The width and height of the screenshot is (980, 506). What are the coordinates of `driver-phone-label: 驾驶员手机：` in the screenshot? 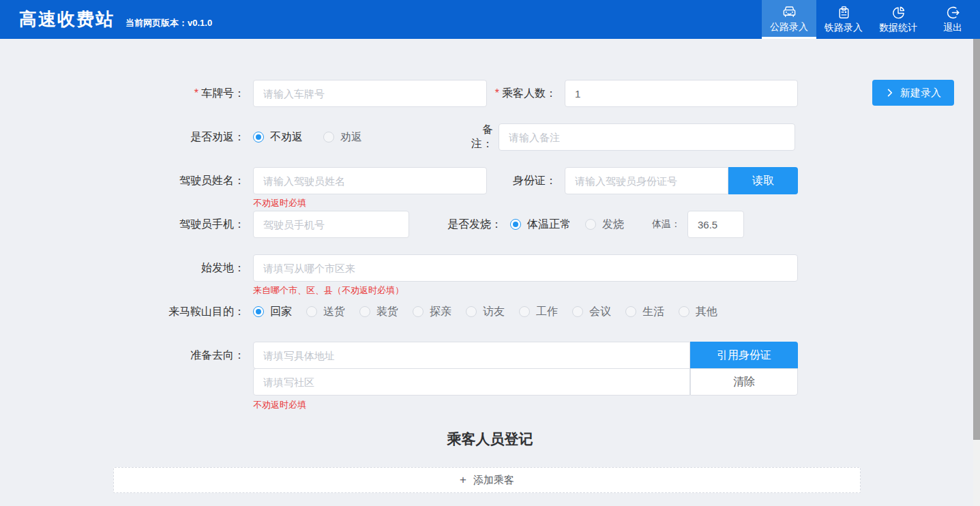 It's located at (127, 224).